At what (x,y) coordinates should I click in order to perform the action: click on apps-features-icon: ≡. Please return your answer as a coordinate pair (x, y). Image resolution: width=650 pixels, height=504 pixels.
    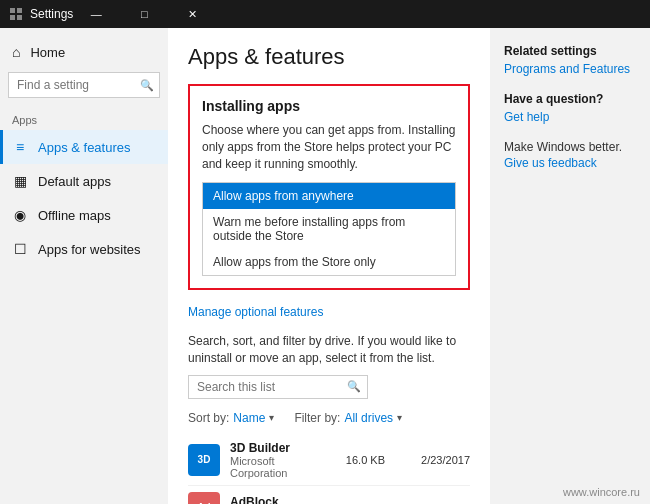
    Looking at the image, I should click on (20, 147).